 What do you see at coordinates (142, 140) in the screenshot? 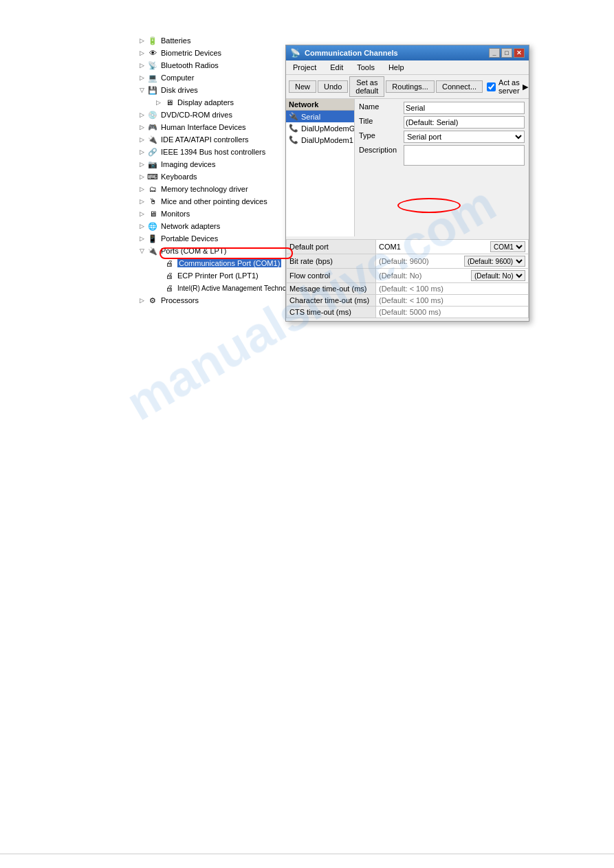
I see `expand-ide: ▷` at bounding box center [142, 140].